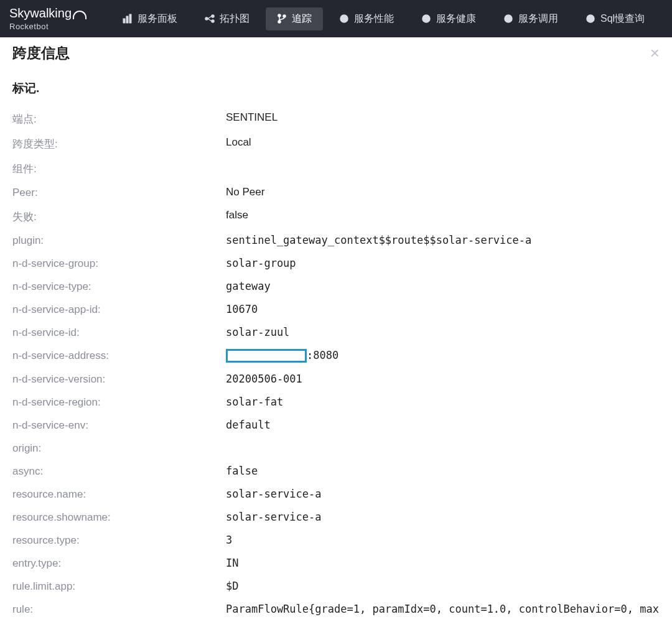 This screenshot has width=672, height=627. I want to click on nav-tab-label: 服务性能, so click(374, 19).